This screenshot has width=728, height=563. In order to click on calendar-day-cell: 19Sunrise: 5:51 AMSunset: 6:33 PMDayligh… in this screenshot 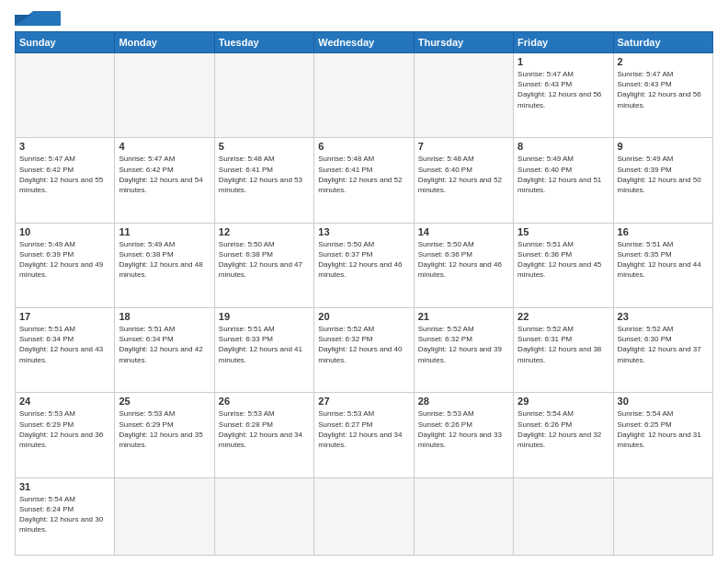, I will do `click(264, 350)`.